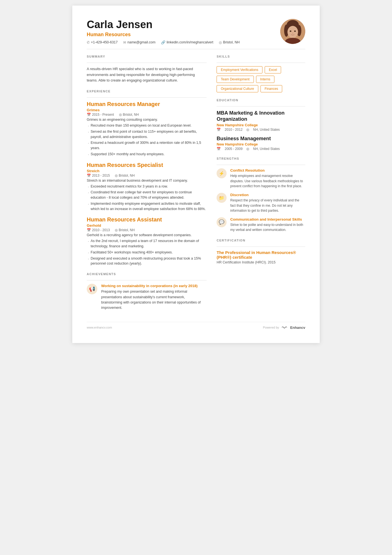  Describe the element at coordinates (261, 262) in the screenshot. I see `certification-issuer: HR Certification Institute (HRCI). 2015` at that location.